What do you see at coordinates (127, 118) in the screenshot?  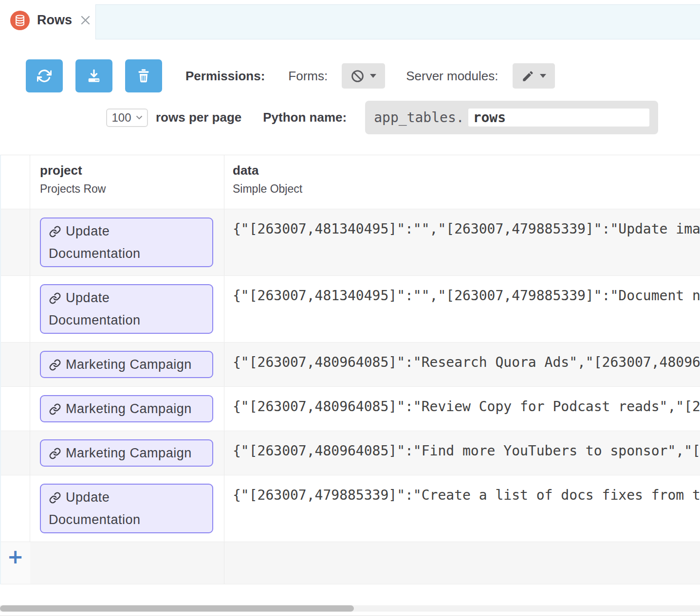 I see `rows-per-page-select: 100` at bounding box center [127, 118].